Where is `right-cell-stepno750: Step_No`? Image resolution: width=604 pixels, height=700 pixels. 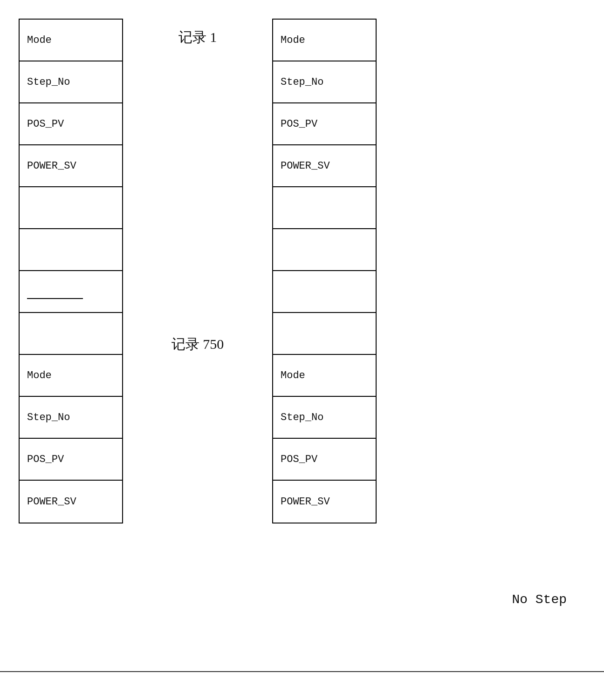 right-cell-stepno750: Step_No is located at coordinates (324, 418).